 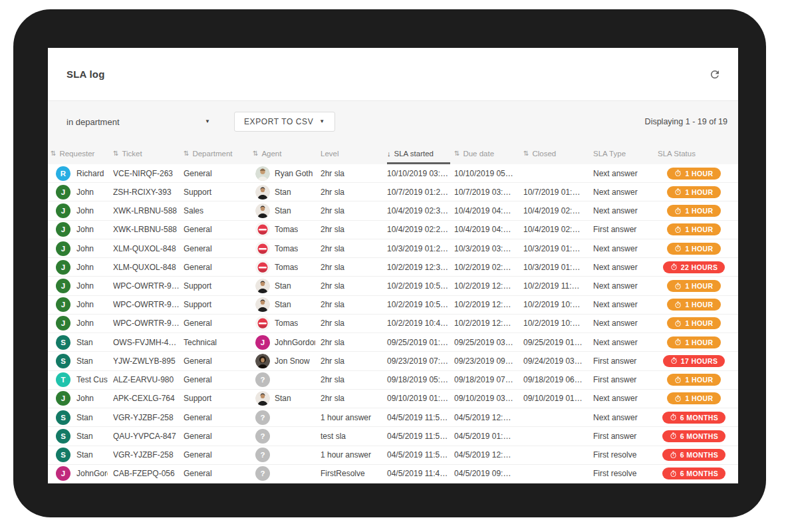 I want to click on table-row: J John XWK-LRBNU-588 General, so click(x=393, y=230).